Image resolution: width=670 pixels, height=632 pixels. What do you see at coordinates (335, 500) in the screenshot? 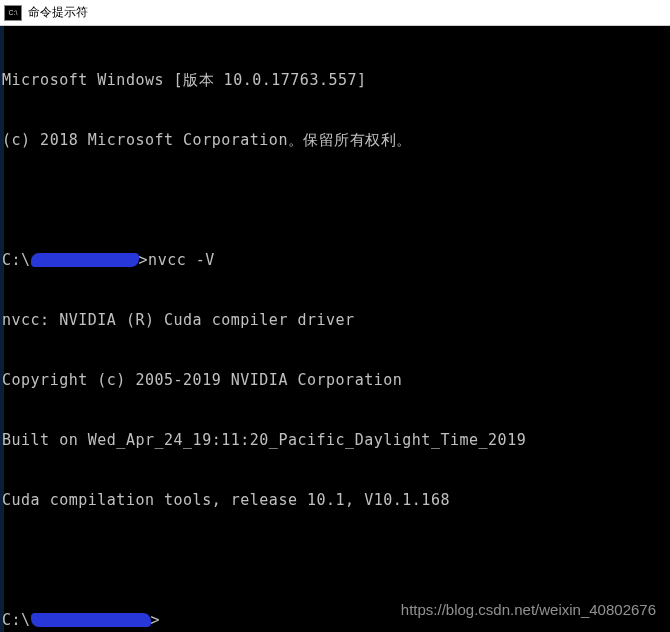
I see `nvcc-output-4: Cuda compilation tools, release 10.1, V1…` at bounding box center [335, 500].